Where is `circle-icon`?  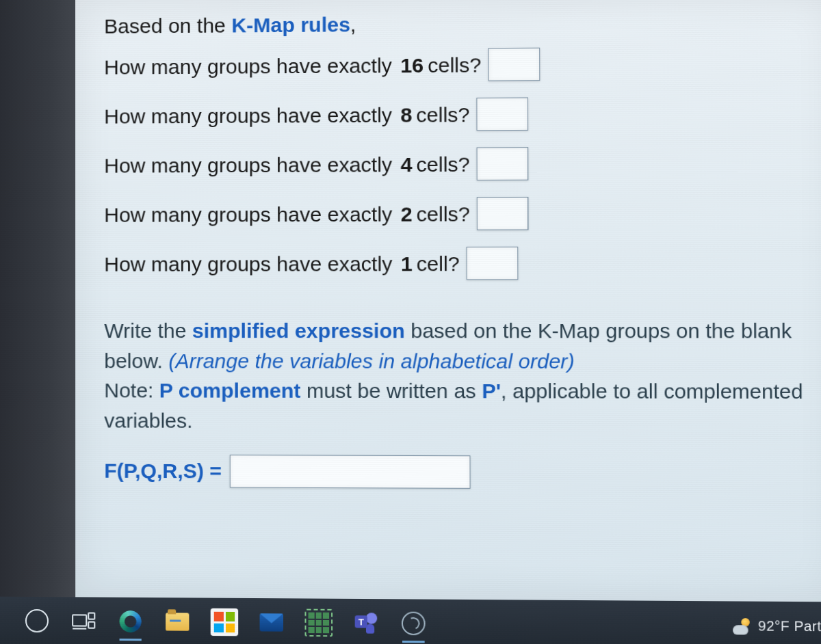
circle-icon is located at coordinates (413, 623).